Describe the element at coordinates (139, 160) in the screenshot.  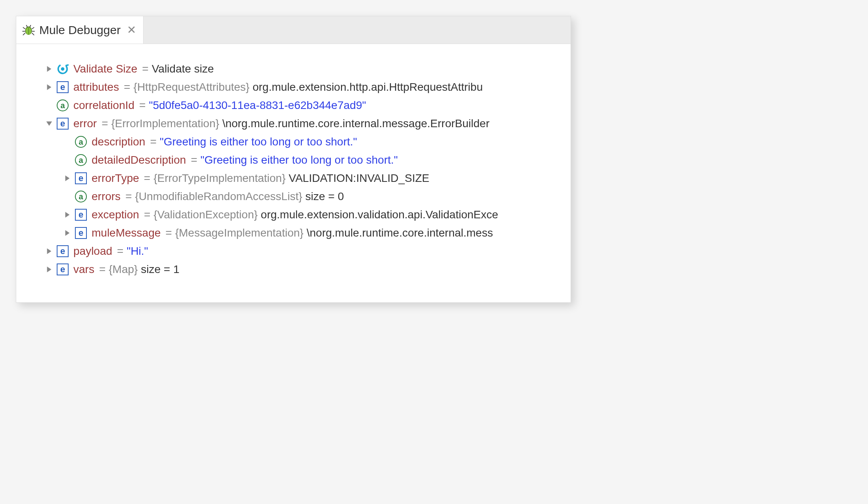
I see `var-name: detailedDescription` at that location.